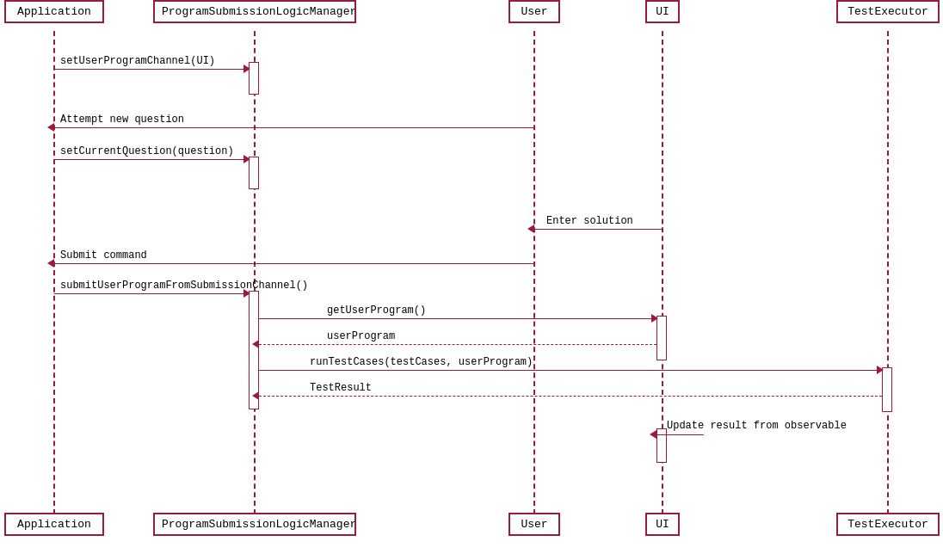  Describe the element at coordinates (663, 525) in the screenshot. I see `actor-ui-bottom: UI` at that location.